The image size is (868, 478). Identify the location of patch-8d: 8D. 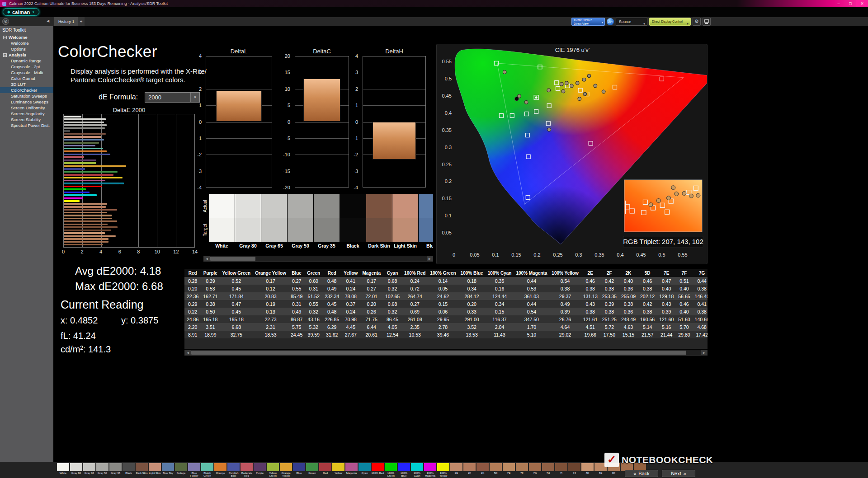
(588, 470).